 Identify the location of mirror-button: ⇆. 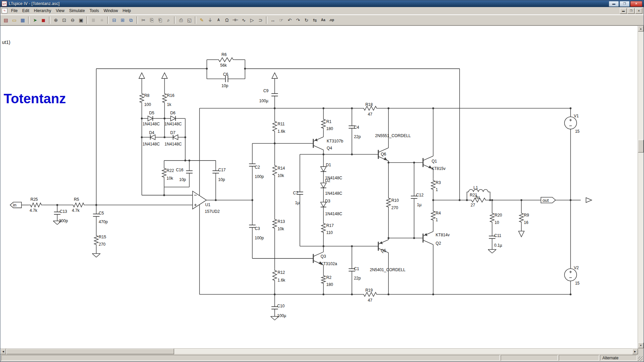
(315, 20).